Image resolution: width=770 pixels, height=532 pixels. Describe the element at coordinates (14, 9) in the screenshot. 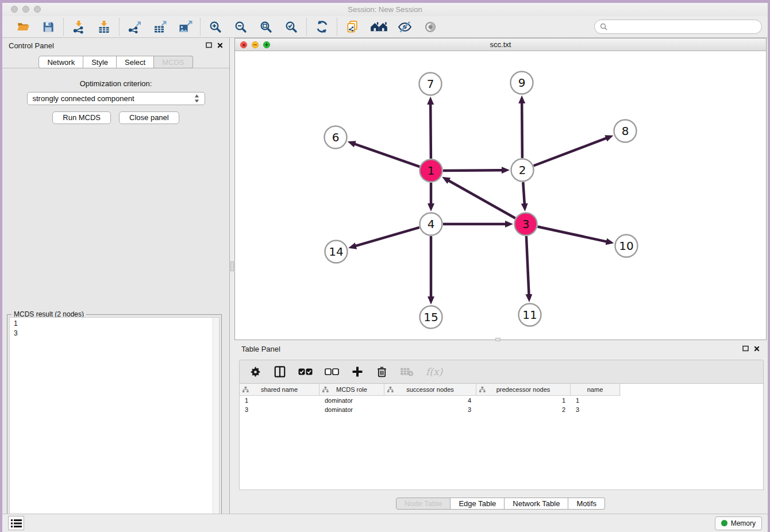

I see `close-window-button` at that location.